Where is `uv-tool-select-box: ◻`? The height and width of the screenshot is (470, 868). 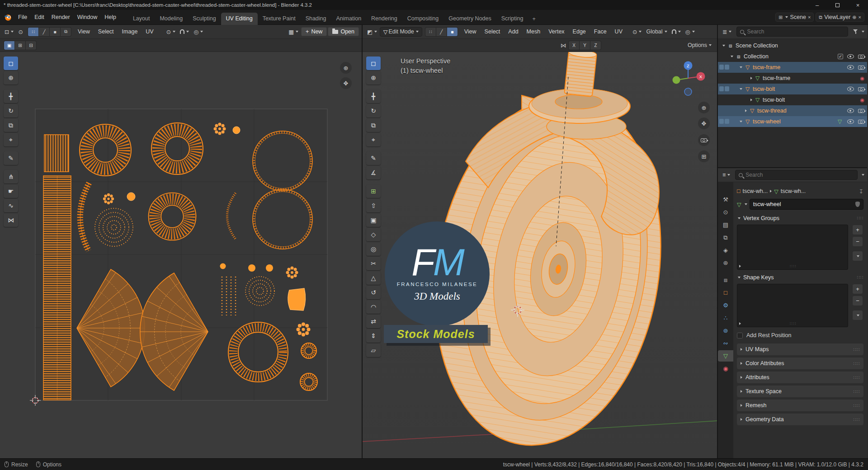
uv-tool-select-box: ◻ is located at coordinates (11, 63).